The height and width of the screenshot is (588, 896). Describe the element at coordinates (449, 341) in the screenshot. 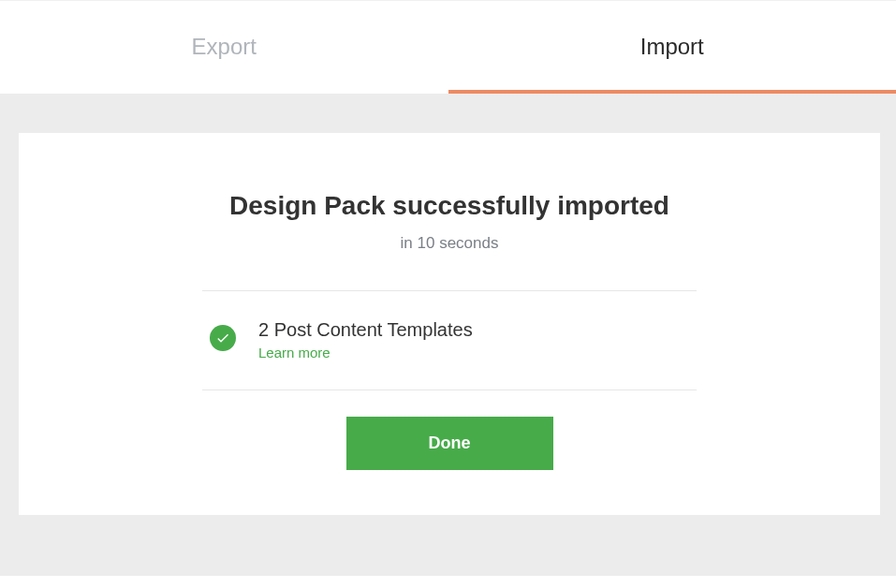

I see `imported-item-row: 2 Post Content Templates Learn more` at that location.